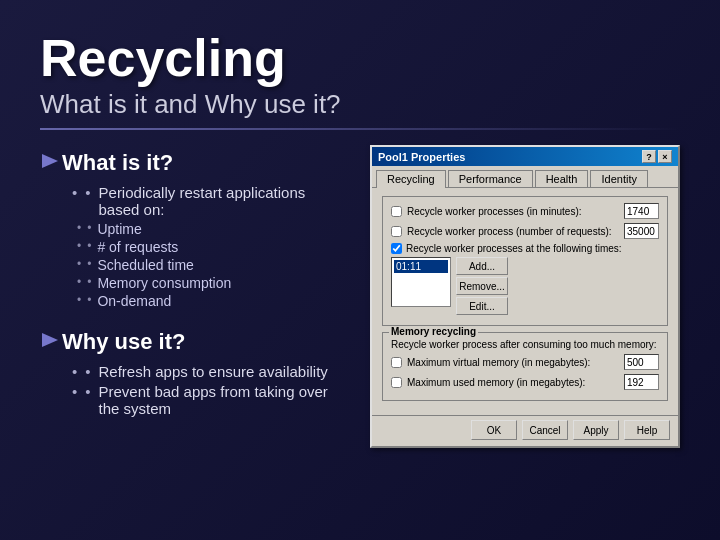 The image size is (720, 540). Describe the element at coordinates (360, 104) in the screenshot. I see `sub-title: What is it and Why use it?` at that location.